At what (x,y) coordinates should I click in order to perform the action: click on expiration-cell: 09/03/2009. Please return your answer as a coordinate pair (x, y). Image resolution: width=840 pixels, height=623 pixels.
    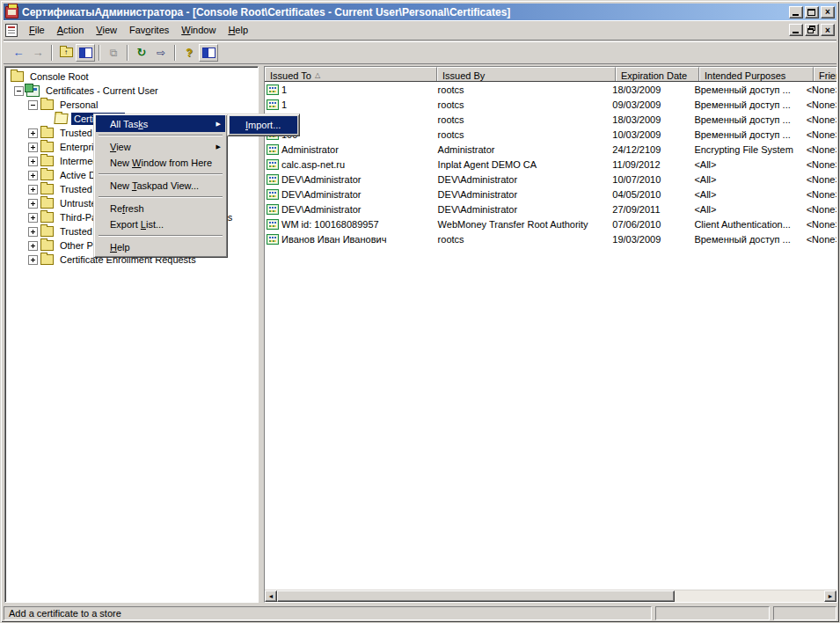
    Looking at the image, I should click on (649, 105).